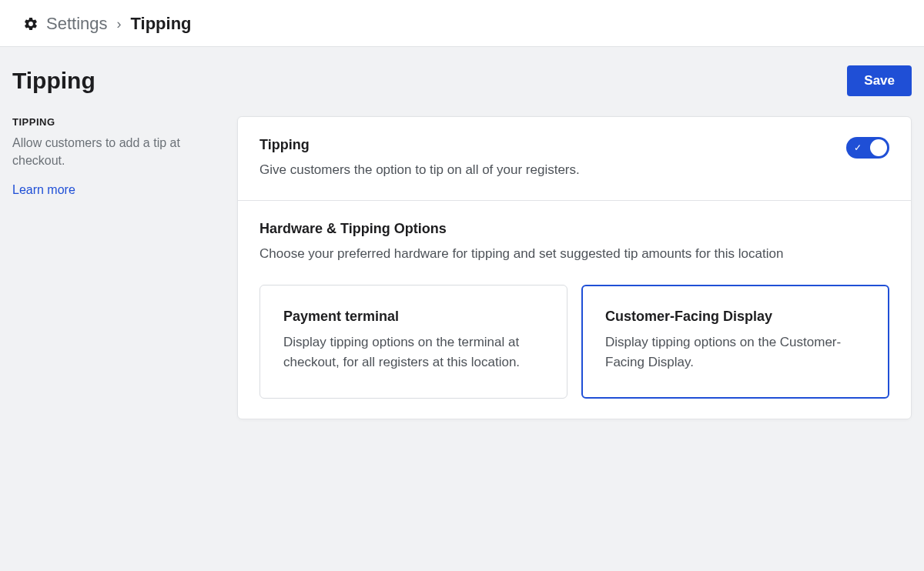  I want to click on option-customer-facing-display: Customer-Facing Display Display tipping …, so click(735, 342).